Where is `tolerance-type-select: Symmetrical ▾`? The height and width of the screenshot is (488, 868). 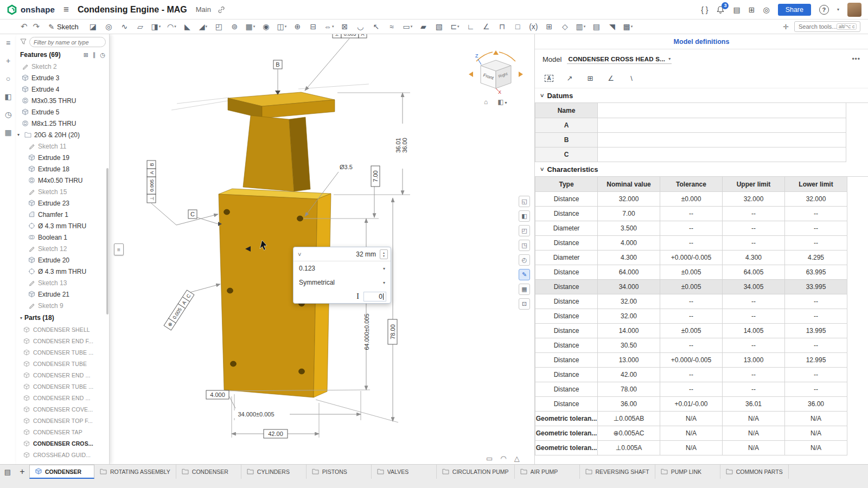 tolerance-type-select: Symmetrical ▾ is located at coordinates (342, 282).